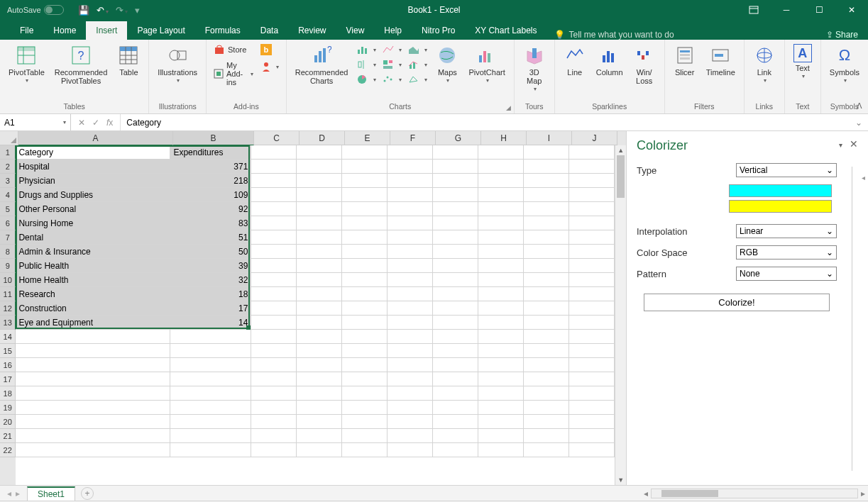  I want to click on column-header: I, so click(549, 138).